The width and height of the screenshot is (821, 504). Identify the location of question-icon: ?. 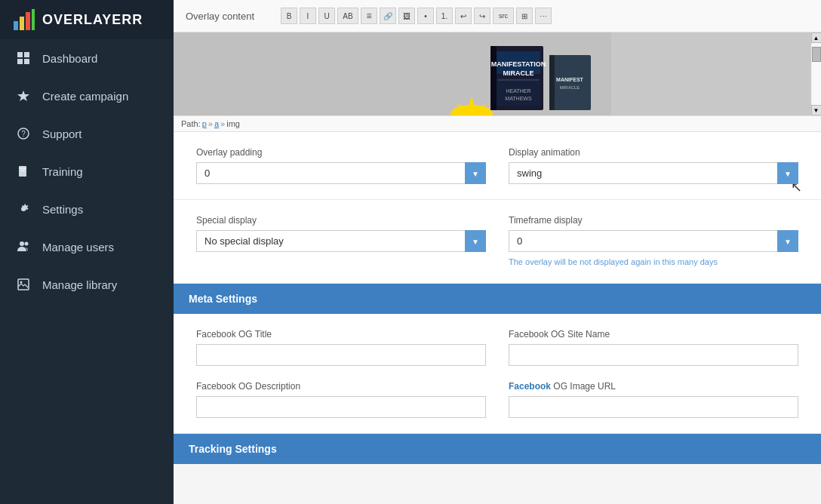
(23, 134).